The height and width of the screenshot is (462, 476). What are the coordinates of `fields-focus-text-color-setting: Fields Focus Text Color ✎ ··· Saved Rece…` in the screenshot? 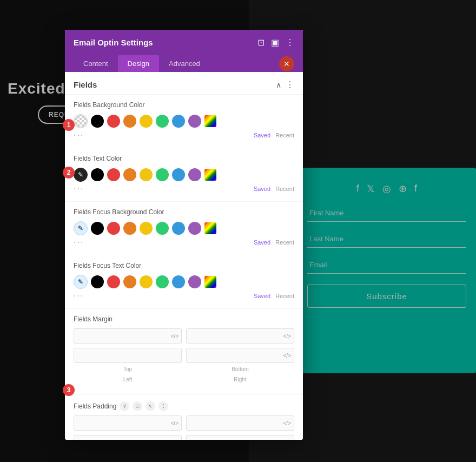 It's located at (184, 282).